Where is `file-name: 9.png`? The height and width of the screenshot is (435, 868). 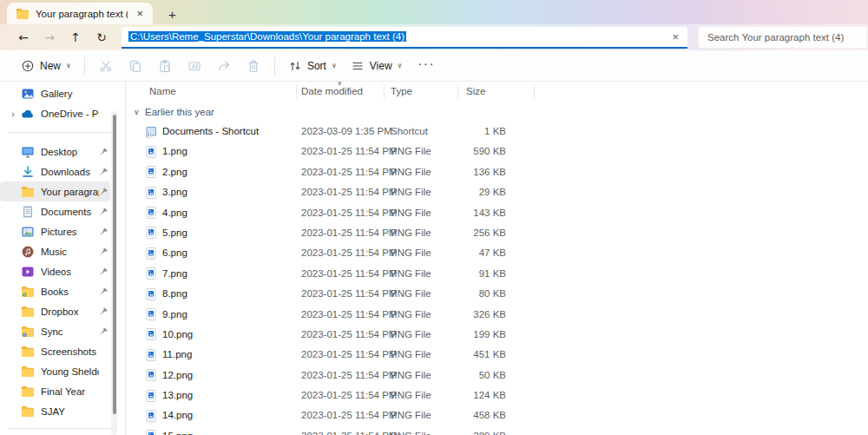
file-name: 9.png is located at coordinates (175, 314).